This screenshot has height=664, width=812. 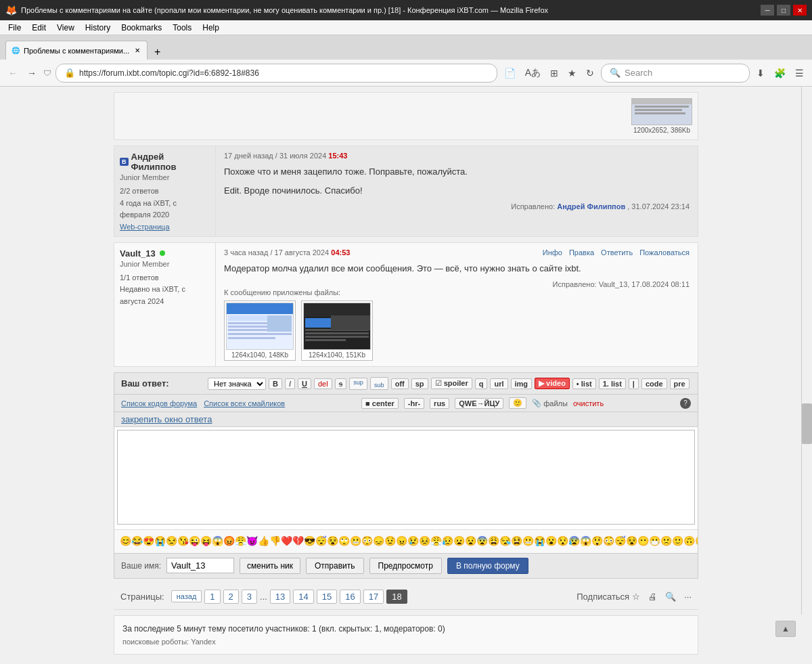 I want to click on page-14: 14, so click(x=303, y=597).